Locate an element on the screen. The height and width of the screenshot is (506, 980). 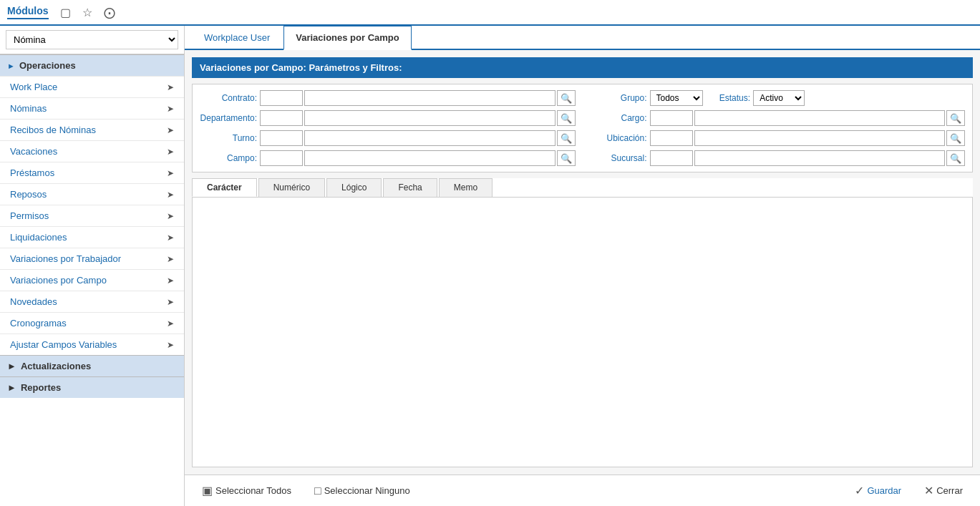
contrato-input-name is located at coordinates (430, 98).